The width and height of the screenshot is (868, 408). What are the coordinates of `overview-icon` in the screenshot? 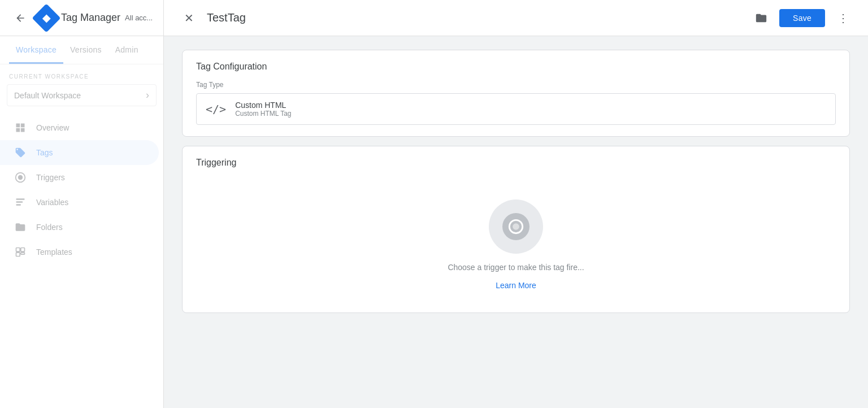 It's located at (20, 128).